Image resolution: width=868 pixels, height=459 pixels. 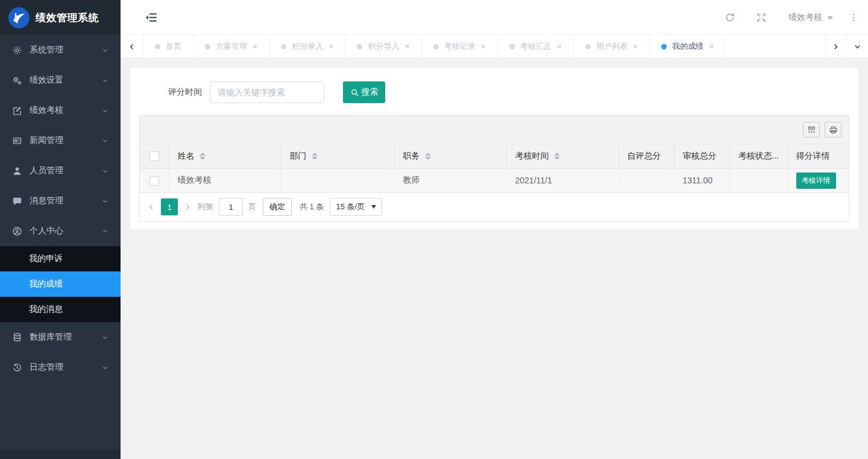 I want to click on database-icon, so click(x=17, y=338).